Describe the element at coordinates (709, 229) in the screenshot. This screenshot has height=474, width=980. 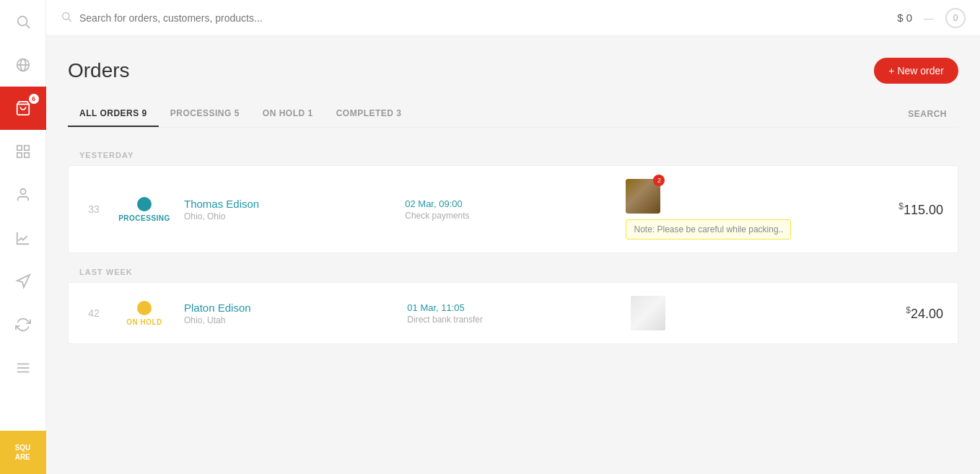
I see `order-note-33: Note: Please be careful while packing..` at that location.